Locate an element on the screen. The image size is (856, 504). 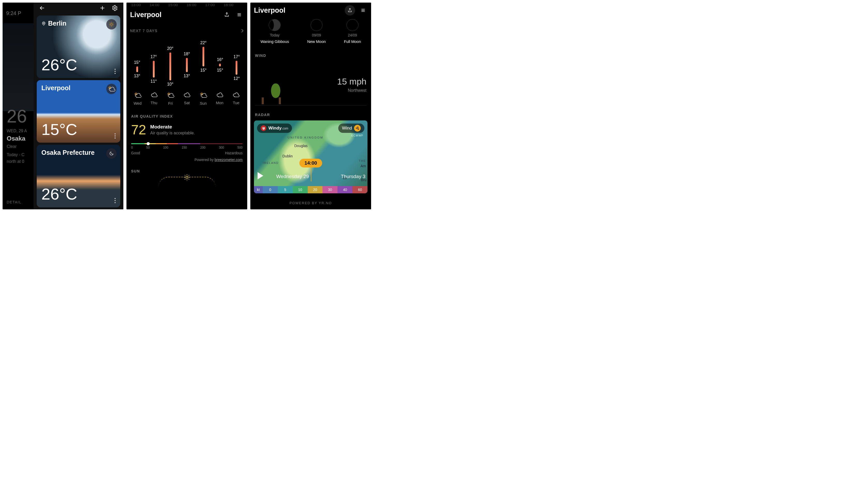
location-name: Osaka Prefecture is located at coordinates (68, 152).